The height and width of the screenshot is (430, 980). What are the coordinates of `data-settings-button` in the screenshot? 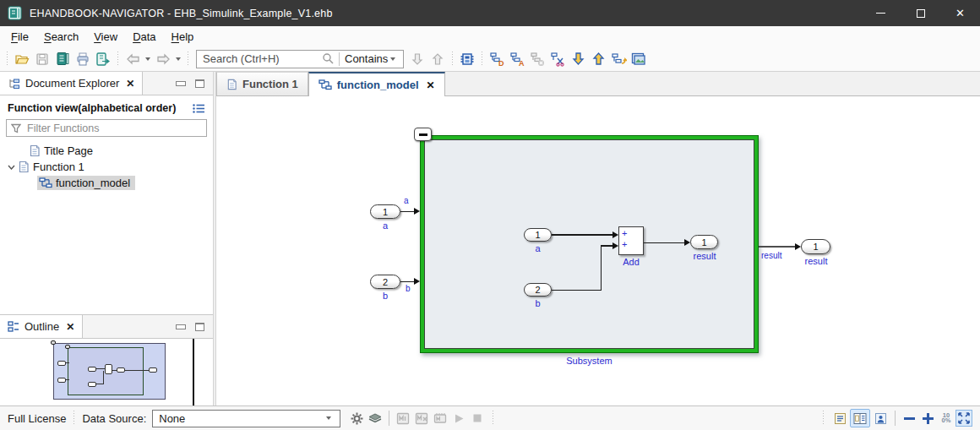 It's located at (357, 418).